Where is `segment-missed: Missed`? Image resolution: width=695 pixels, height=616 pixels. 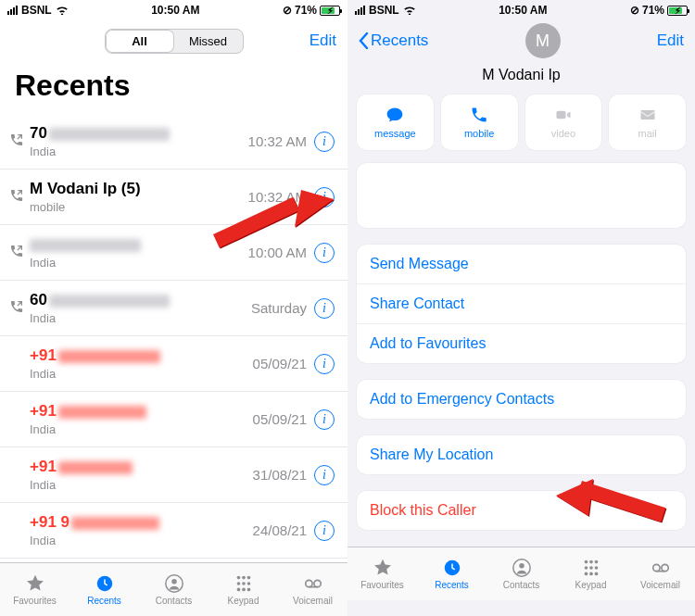 segment-missed: Missed is located at coordinates (208, 41).